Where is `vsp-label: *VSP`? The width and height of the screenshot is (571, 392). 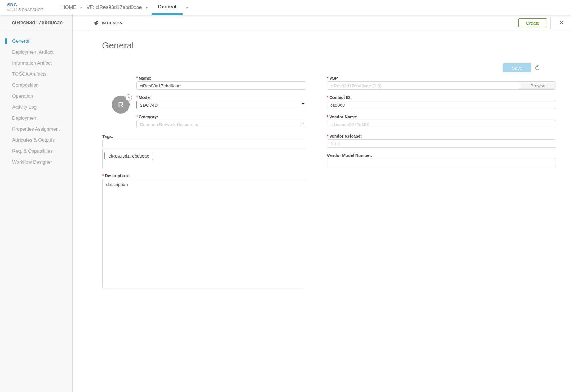
vsp-label: *VSP is located at coordinates (441, 78).